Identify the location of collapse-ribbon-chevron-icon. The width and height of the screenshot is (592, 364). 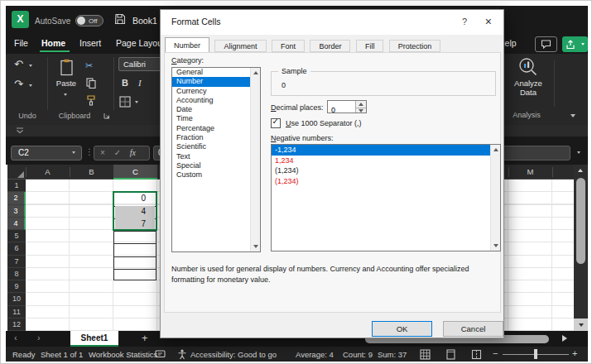
(573, 116).